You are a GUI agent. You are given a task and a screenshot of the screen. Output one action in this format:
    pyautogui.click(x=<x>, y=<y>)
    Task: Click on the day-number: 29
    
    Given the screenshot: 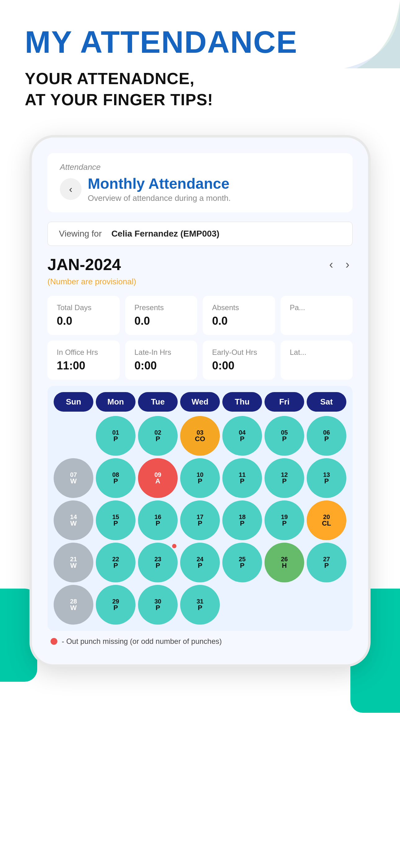 What is the action you would take?
    pyautogui.click(x=116, y=601)
    